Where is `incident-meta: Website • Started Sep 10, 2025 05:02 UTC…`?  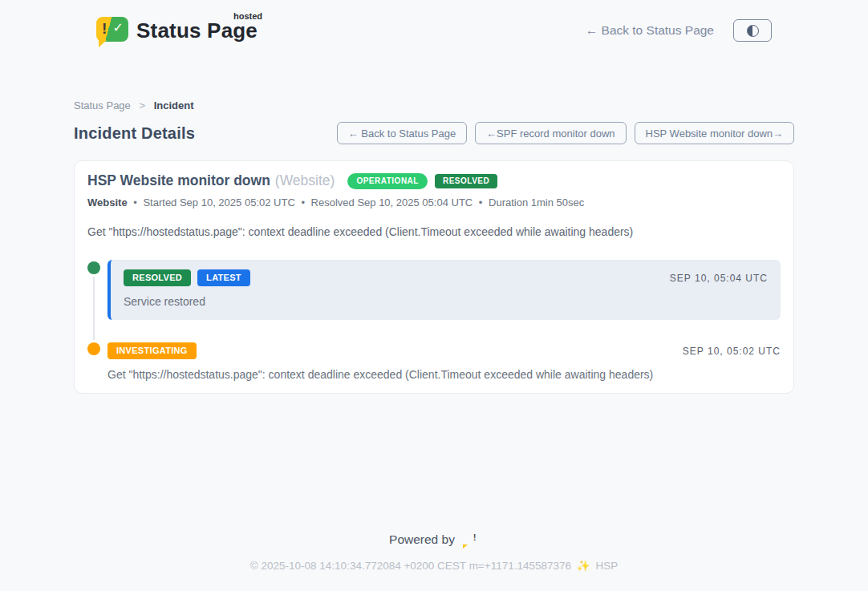
incident-meta: Website • Started Sep 10, 2025 05:02 UTC… is located at coordinates (434, 202).